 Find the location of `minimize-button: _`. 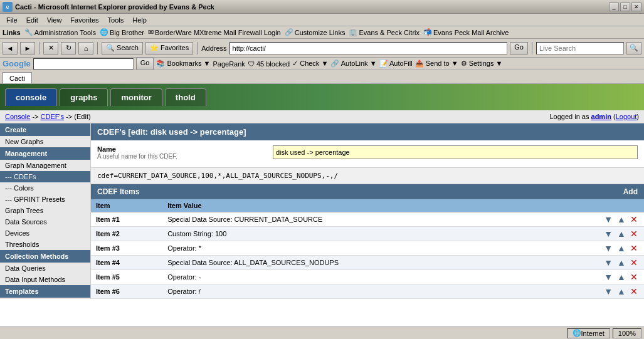

minimize-button: _ is located at coordinates (614, 7).